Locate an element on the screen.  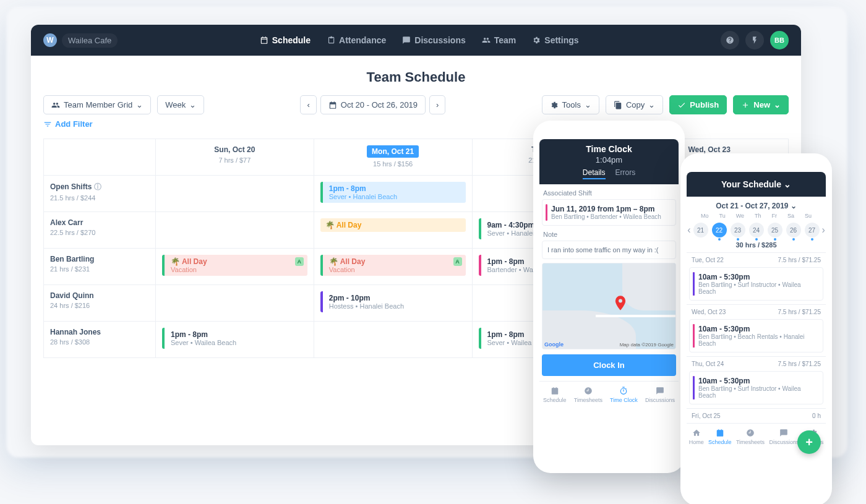
gear-icon is located at coordinates (554, 105).